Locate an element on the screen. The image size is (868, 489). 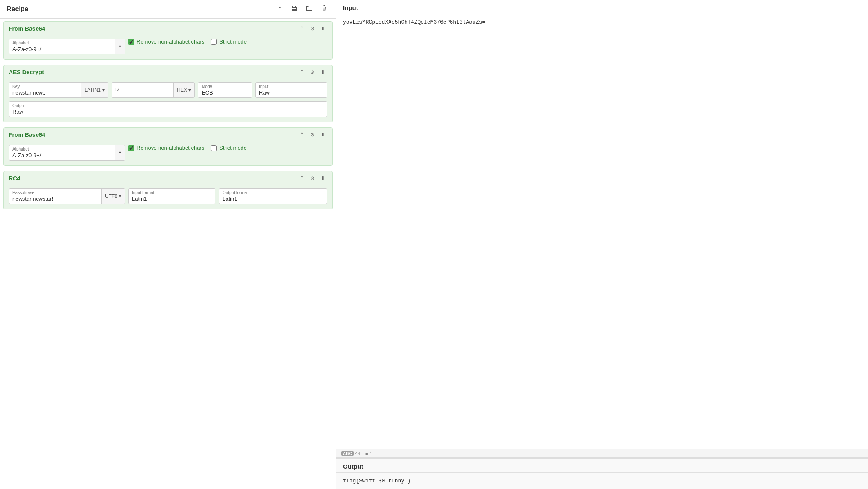
aes-iv-label: IV is located at coordinates (143, 90).